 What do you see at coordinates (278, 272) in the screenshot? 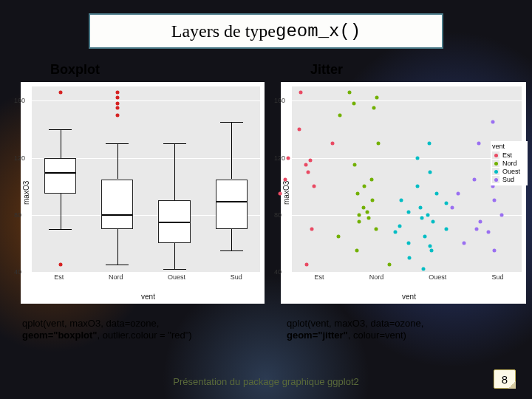
I see `y-tick-label: 40` at bounding box center [278, 272].